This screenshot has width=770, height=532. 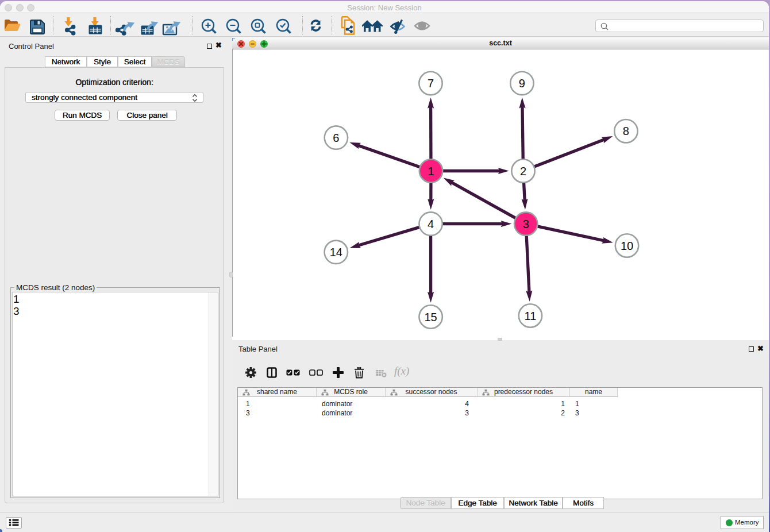 I want to click on svg-text: 4, so click(x=431, y=224).